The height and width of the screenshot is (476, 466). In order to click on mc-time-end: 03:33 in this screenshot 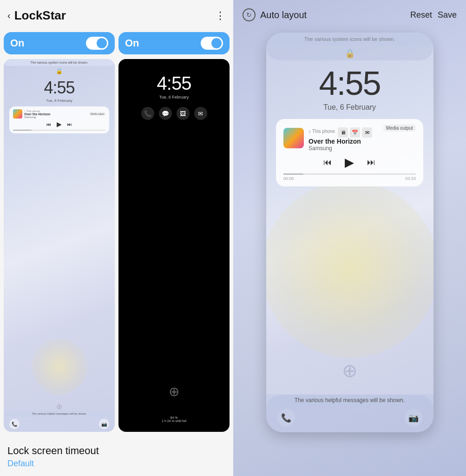, I will do `click(411, 178)`.